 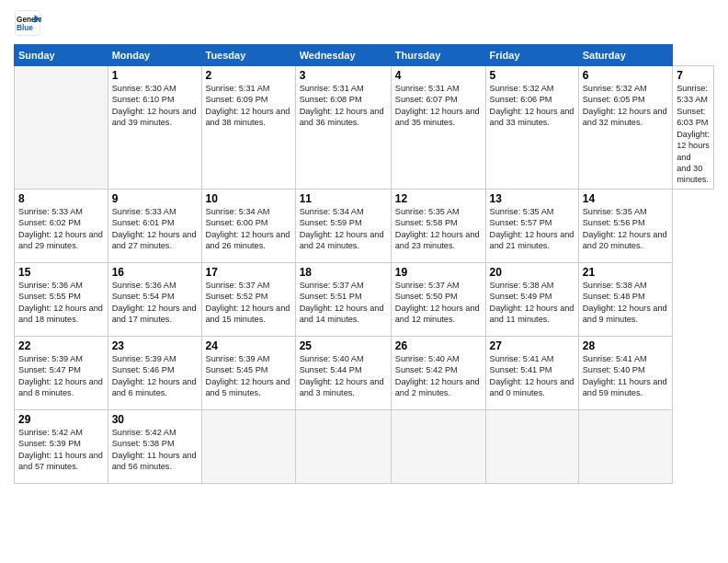 I want to click on day-detail: Sunrise: 5:42 AMSunset: 5:38 PMDaylight:…, so click(x=154, y=450).